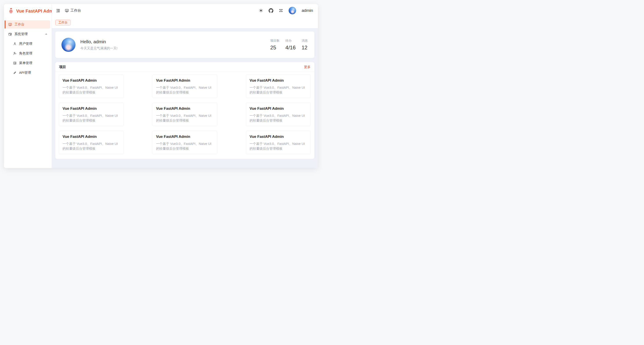 The width and height of the screenshot is (644, 345). I want to click on header-actions: admin, so click(286, 10).